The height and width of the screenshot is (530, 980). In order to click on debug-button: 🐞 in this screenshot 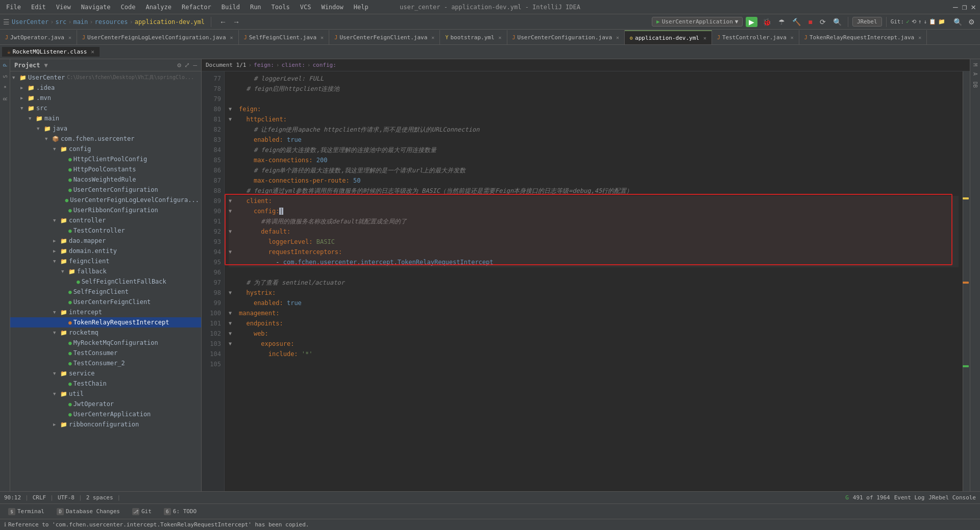, I will do `click(767, 22)`.